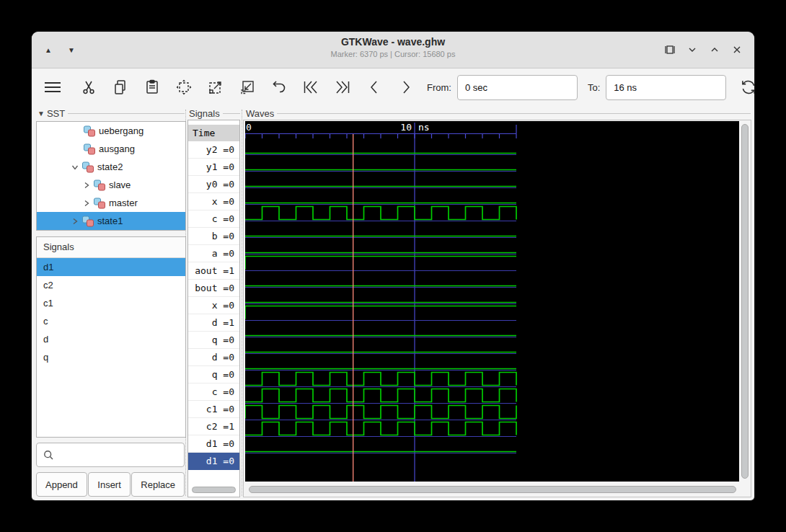 This screenshot has width=786, height=532. Describe the element at coordinates (111, 221) in the screenshot. I see `tree-item-state1: state1` at that location.